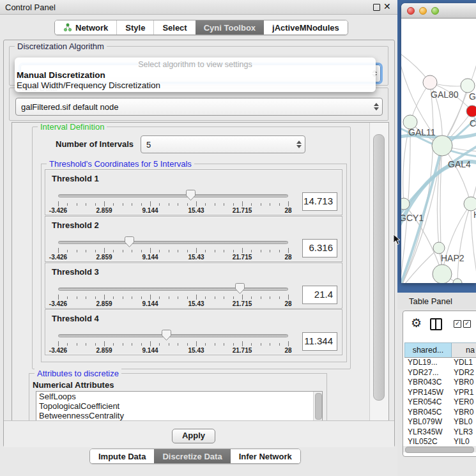 The height and width of the screenshot is (476, 476). I want to click on tick-label: 9.144, so click(150, 304).